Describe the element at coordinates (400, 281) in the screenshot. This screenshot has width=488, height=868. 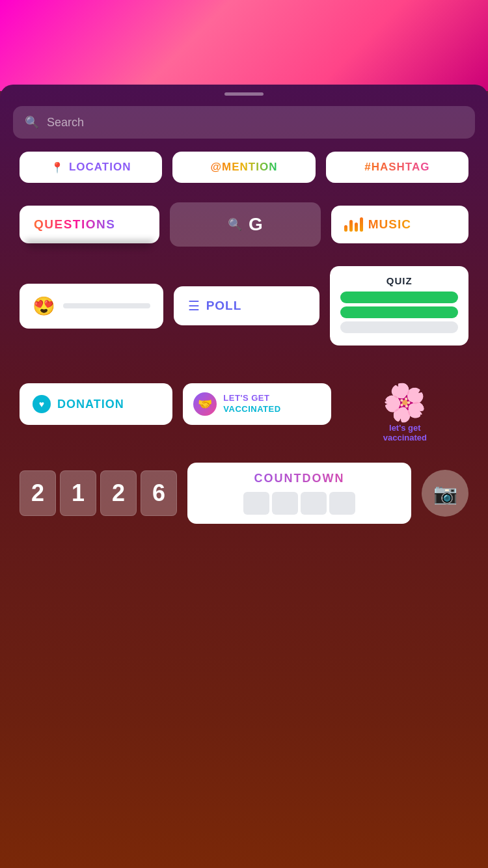
I see `quiz-title: QUIZ` at that location.